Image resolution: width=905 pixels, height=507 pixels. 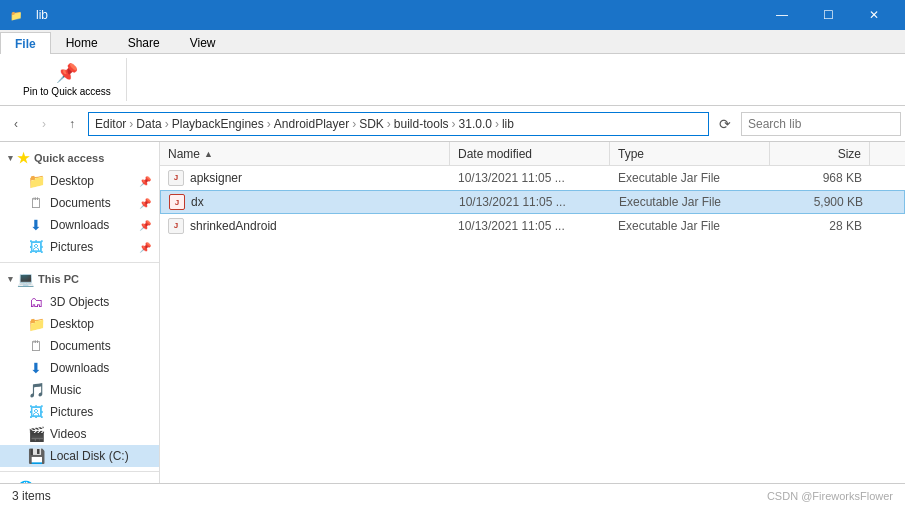 What do you see at coordinates (184, 154) in the screenshot?
I see `col-name-label: Name` at bounding box center [184, 154].